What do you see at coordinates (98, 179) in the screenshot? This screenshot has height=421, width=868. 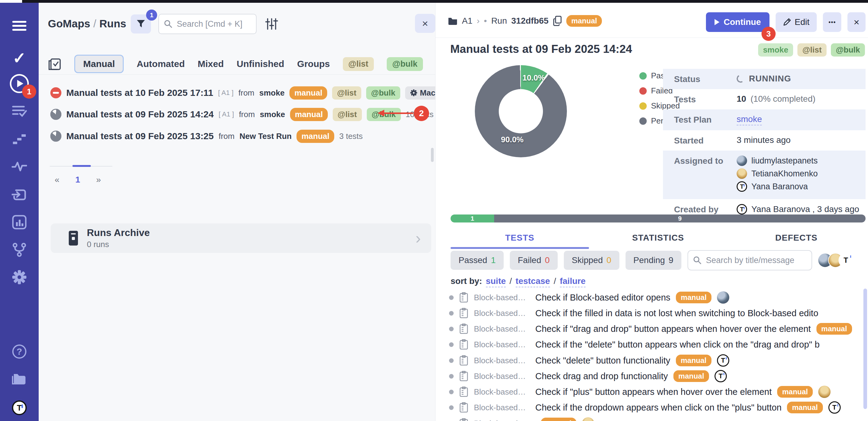 I see `pagination-next: »` at bounding box center [98, 179].